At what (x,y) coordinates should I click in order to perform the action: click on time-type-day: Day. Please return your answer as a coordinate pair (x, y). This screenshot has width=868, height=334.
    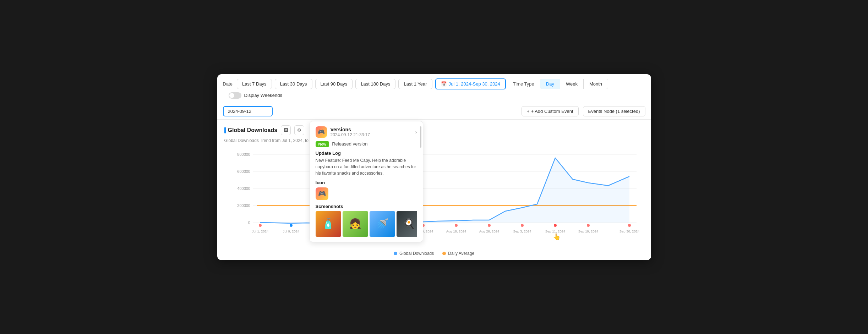
    Looking at the image, I should click on (550, 84).